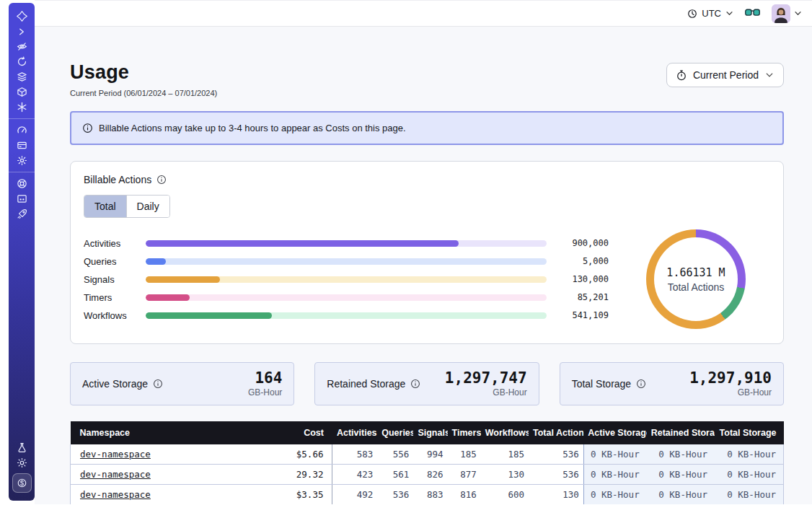 The height and width of the screenshot is (505, 812). Describe the element at coordinates (22, 146) in the screenshot. I see `billing-card-icon` at that location.